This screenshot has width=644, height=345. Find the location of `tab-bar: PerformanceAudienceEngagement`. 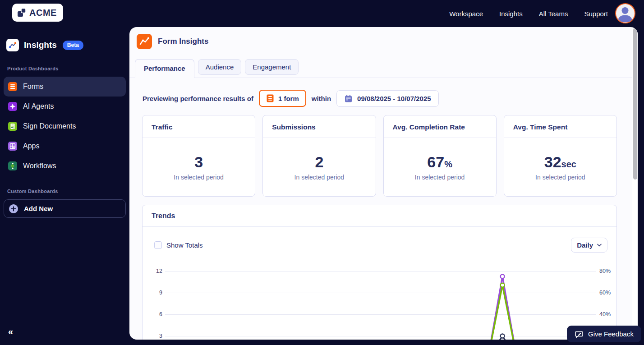

tab-bar: PerformanceAudienceEngagement is located at coordinates (383, 69).